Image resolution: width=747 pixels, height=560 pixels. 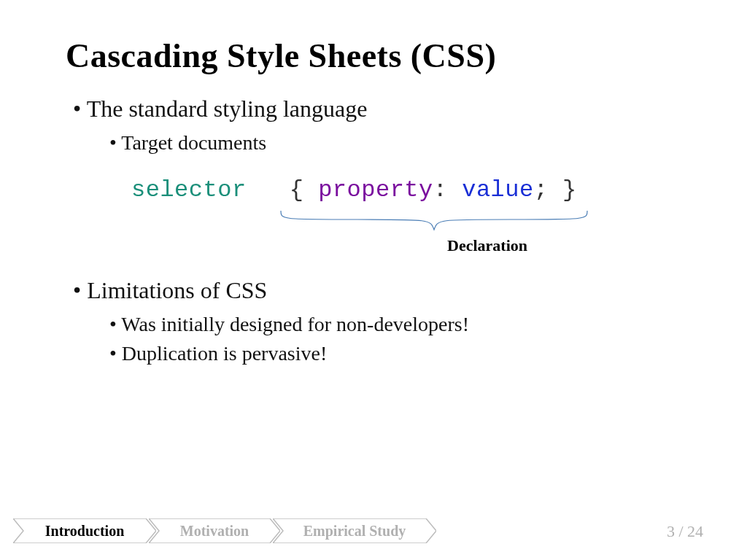 I want to click on nav-motivation: Motivation, so click(x=214, y=531).